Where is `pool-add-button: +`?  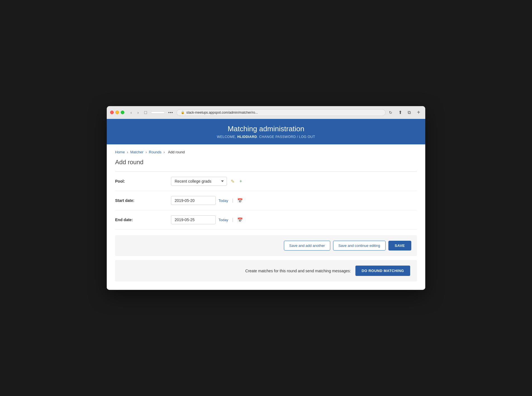 pool-add-button: + is located at coordinates (241, 181).